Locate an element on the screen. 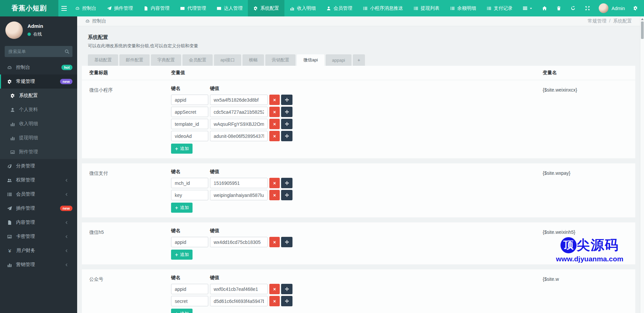 This screenshot has width=644, height=313. sidebar-item: 常规管理new is located at coordinates (39, 82).